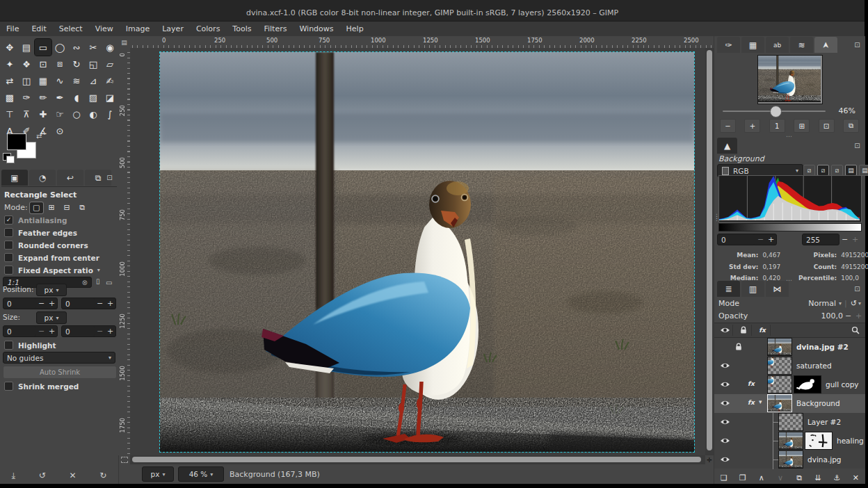 The width and height of the screenshot is (868, 488). What do you see at coordinates (729, 289) in the screenshot?
I see `tab-layers: ≣` at bounding box center [729, 289].